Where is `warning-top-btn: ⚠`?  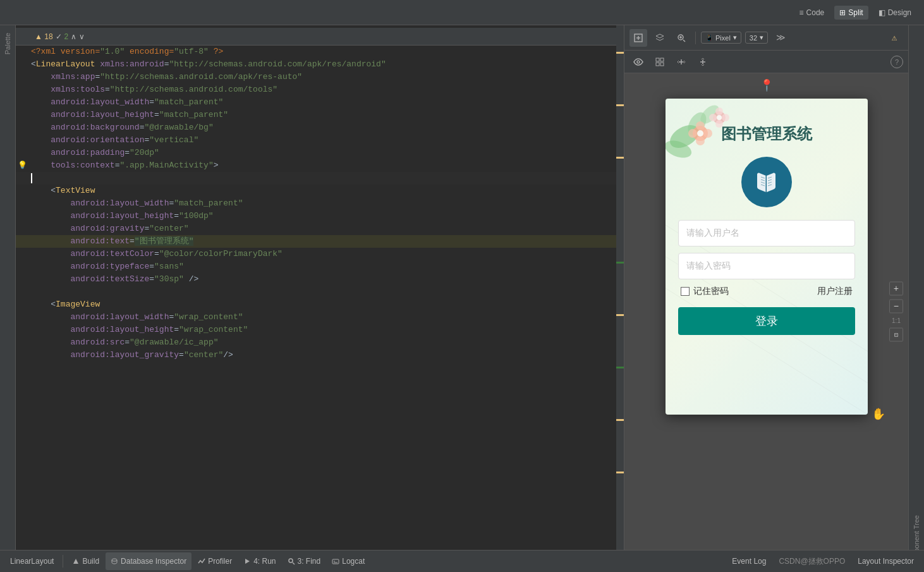 warning-top-btn: ⚠ is located at coordinates (894, 38).